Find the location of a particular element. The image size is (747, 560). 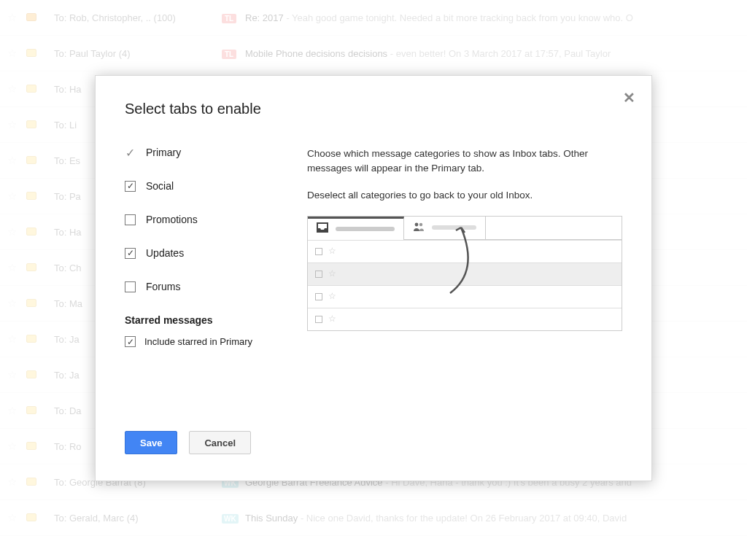

category-primary: ✓Primary is located at coordinates (198, 152).